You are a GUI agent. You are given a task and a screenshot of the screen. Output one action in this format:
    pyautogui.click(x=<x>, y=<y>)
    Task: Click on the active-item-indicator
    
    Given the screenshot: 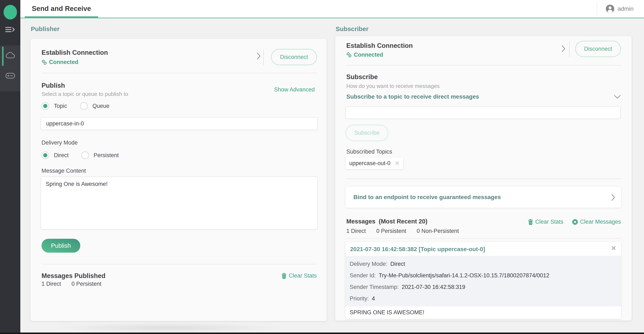 What is the action you would take?
    pyautogui.click(x=3, y=56)
    